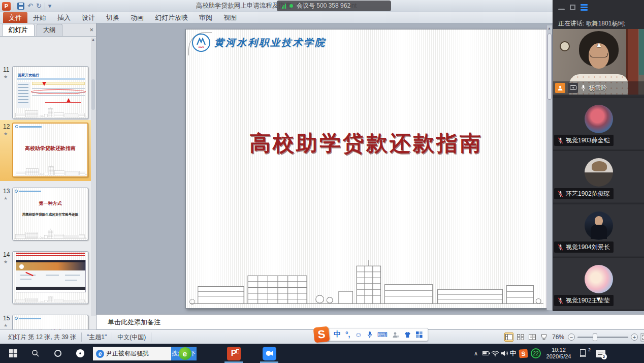 Image resolution: width=644 pixels, height=363 pixels. What do you see at coordinates (521, 337) in the screenshot?
I see `slide-sorter-view-button` at bounding box center [521, 337].